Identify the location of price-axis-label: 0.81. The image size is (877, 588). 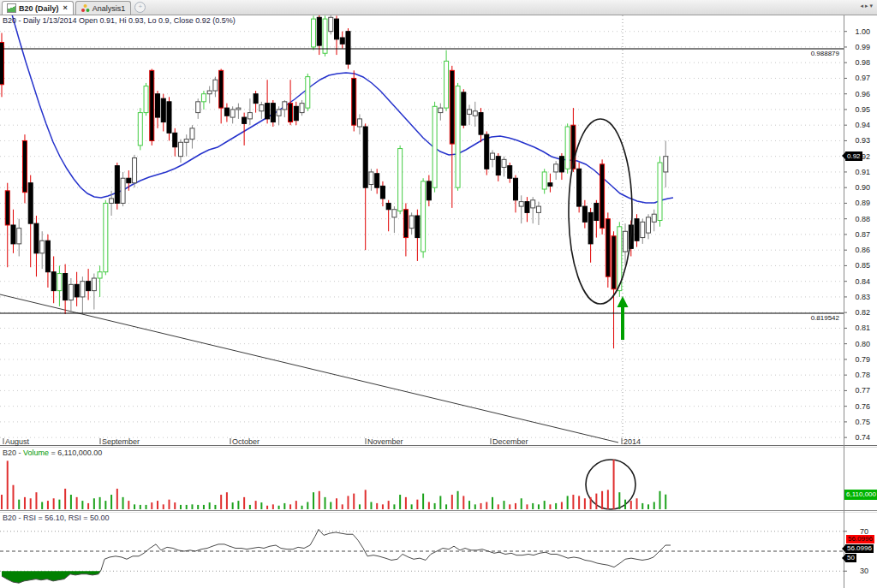
(857, 328).